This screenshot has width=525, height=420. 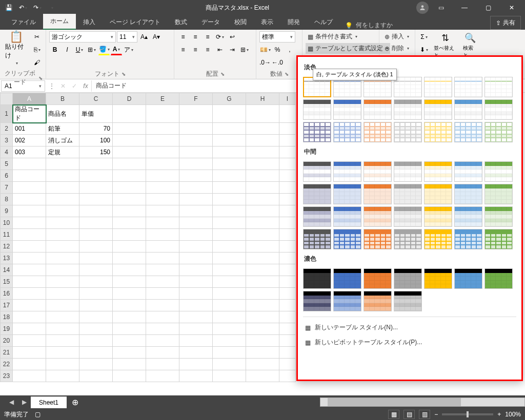 I want to click on zoom-slider, so click(x=468, y=414).